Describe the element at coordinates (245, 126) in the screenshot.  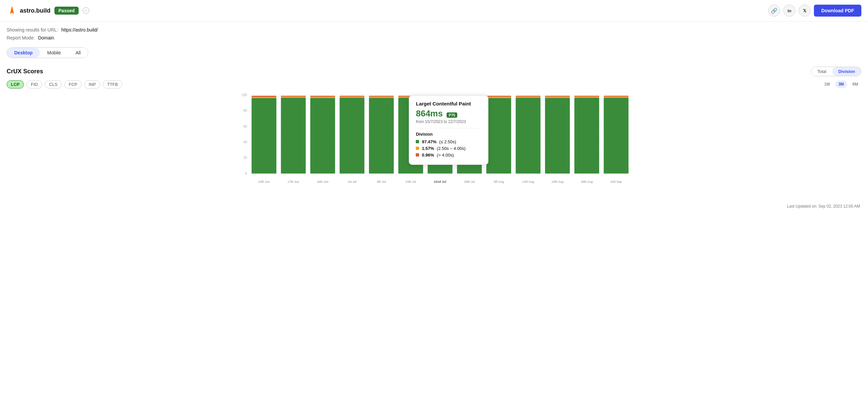
I see `svg-text: 60` at that location.